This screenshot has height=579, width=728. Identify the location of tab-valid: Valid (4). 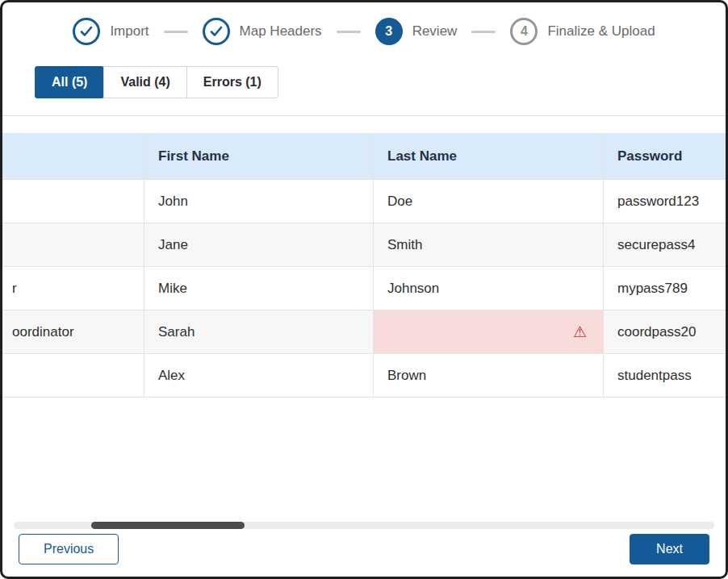
(145, 82).